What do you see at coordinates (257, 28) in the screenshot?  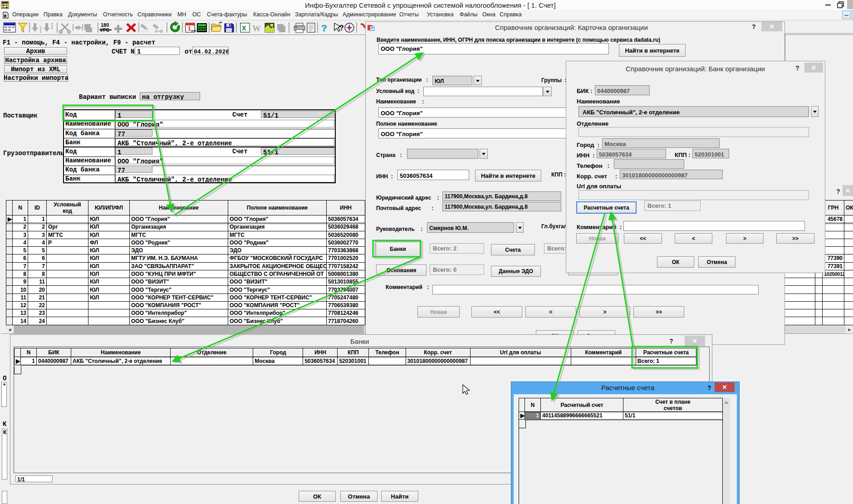 I see `svg-text: W` at bounding box center [257, 28].